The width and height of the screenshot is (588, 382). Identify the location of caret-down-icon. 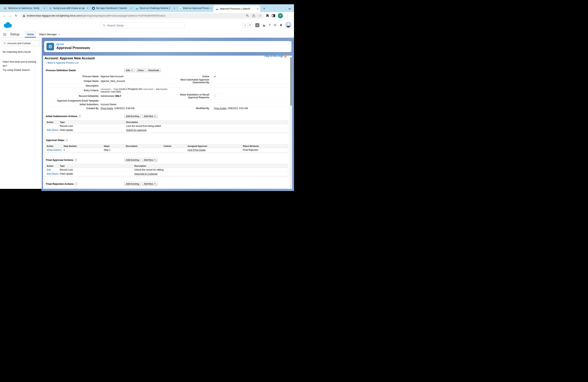
(132, 70).